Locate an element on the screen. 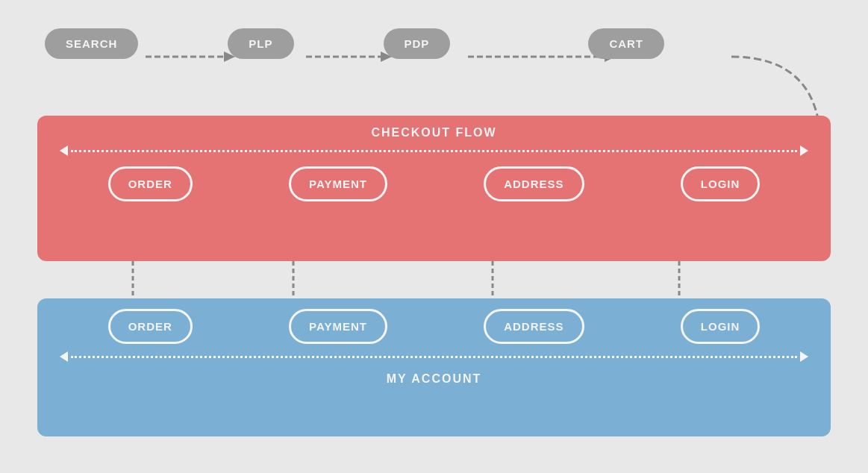 This screenshot has width=868, height=473. checkout-nodes: ORDER PAYMENT ADDRESS LOGIN is located at coordinates (434, 184).